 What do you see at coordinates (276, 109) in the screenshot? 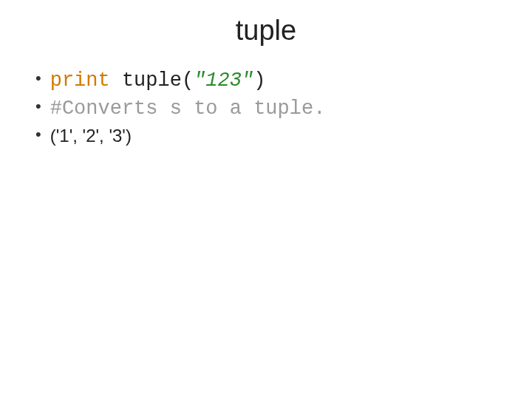
I see `comment-line: #Converts s to a tuple.` at bounding box center [276, 109].